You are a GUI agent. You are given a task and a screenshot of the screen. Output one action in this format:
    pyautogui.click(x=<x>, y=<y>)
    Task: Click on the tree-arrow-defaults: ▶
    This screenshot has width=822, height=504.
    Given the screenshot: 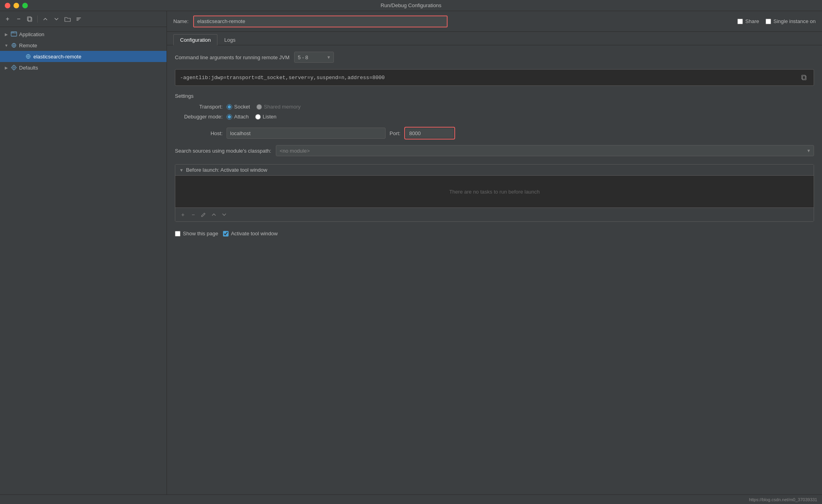 What is the action you would take?
    pyautogui.click(x=6, y=68)
    